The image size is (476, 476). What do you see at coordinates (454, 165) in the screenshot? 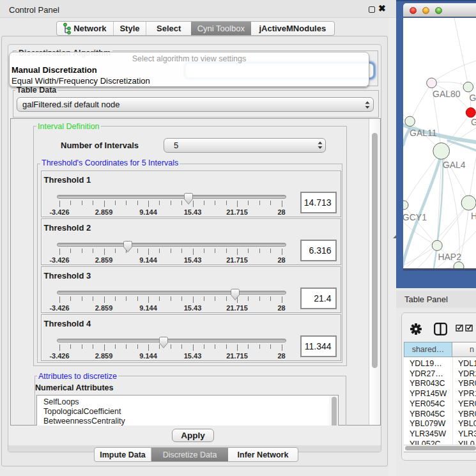
I see `svg-text: GAL4` at bounding box center [454, 165].